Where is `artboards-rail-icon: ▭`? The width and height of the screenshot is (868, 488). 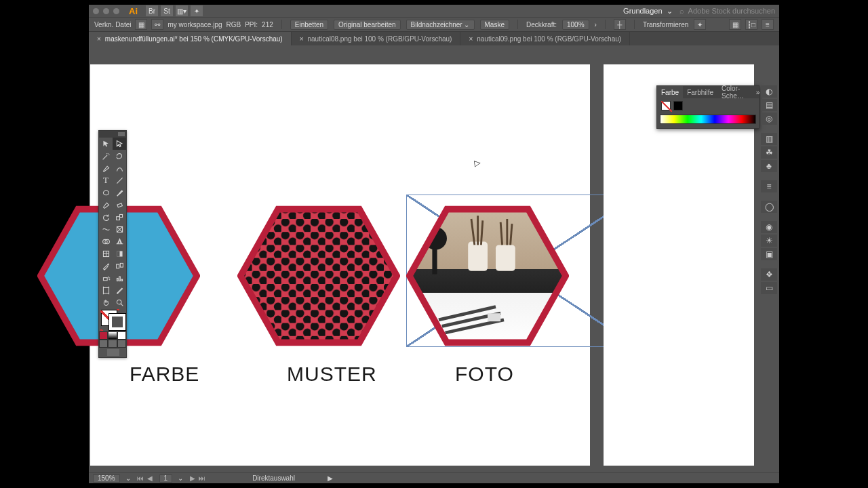
artboards-rail-icon: ▭ is located at coordinates (769, 288).